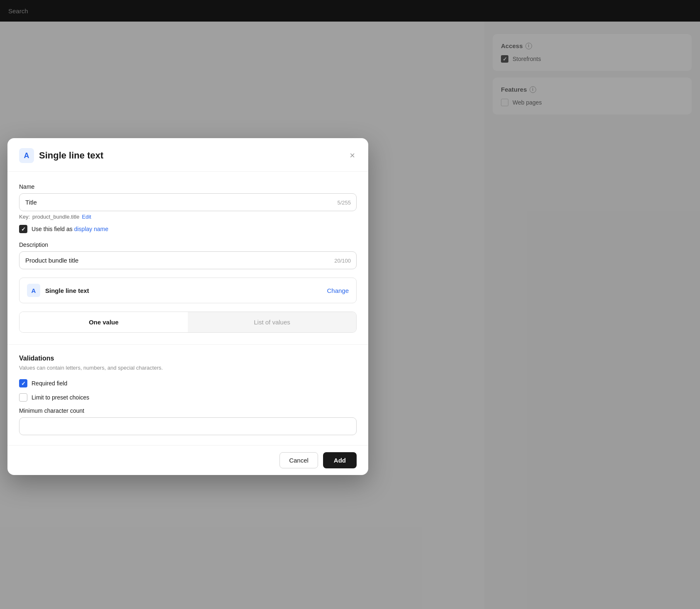  Describe the element at coordinates (27, 156) in the screenshot. I see `modal-type-icon: A` at that location.